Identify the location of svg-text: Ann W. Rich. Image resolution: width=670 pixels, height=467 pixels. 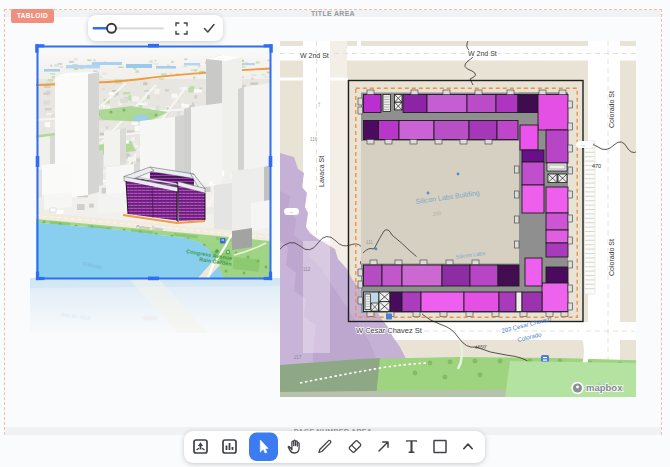
(75, 316).